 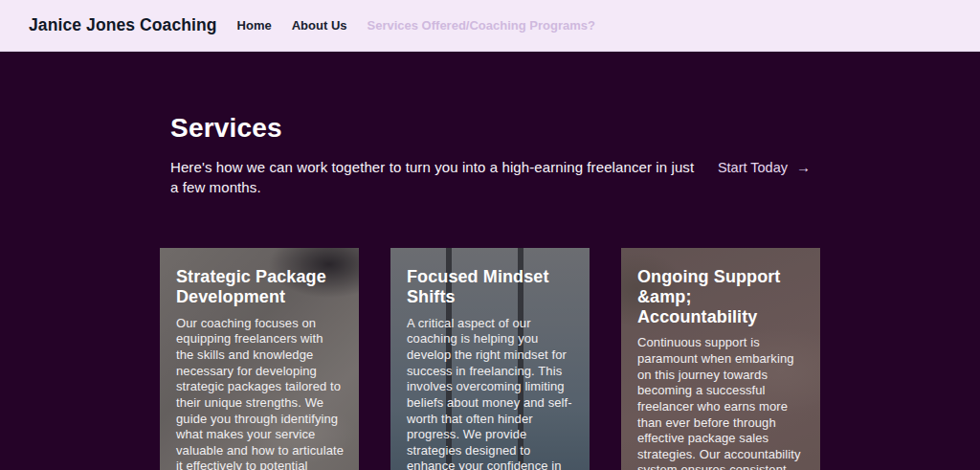 What do you see at coordinates (259, 359) in the screenshot?
I see `service-card-strategic-package: Strategic Package Development Our coachi…` at bounding box center [259, 359].